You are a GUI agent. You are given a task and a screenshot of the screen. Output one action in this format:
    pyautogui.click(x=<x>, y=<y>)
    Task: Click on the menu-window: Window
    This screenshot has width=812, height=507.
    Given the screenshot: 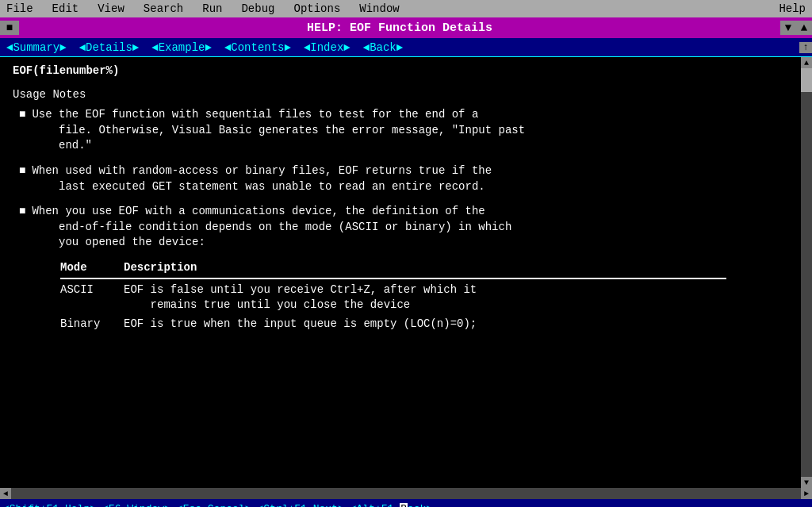 What is the action you would take?
    pyautogui.click(x=379, y=9)
    